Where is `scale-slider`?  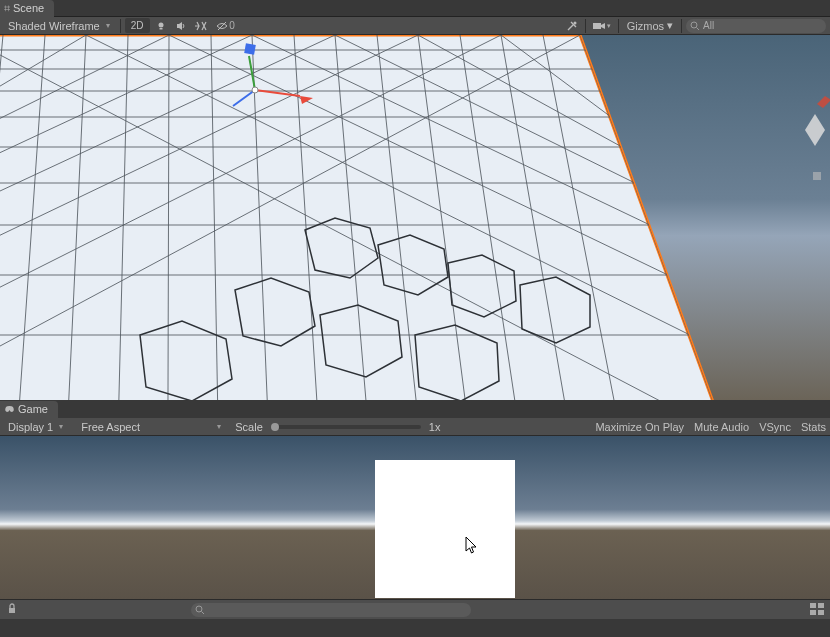
scale-slider is located at coordinates (346, 427).